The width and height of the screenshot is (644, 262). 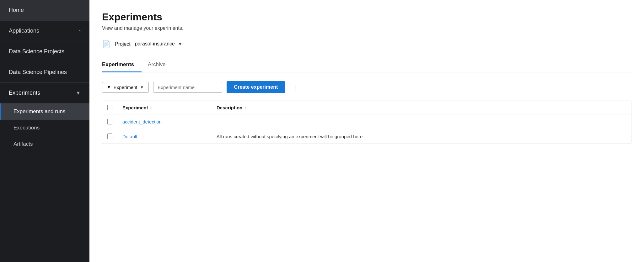 I want to click on tab-experiments: Experiments, so click(x=122, y=65).